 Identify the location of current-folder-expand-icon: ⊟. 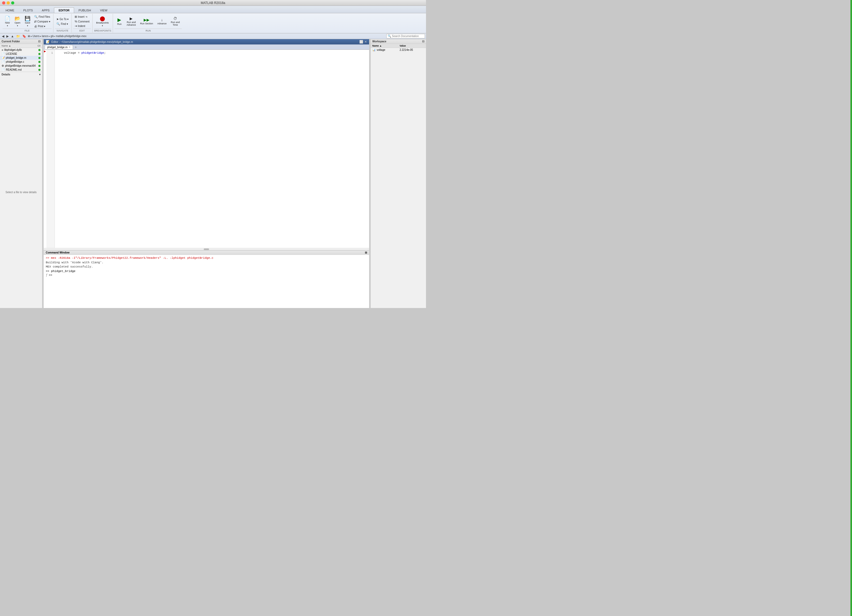
(39, 41).